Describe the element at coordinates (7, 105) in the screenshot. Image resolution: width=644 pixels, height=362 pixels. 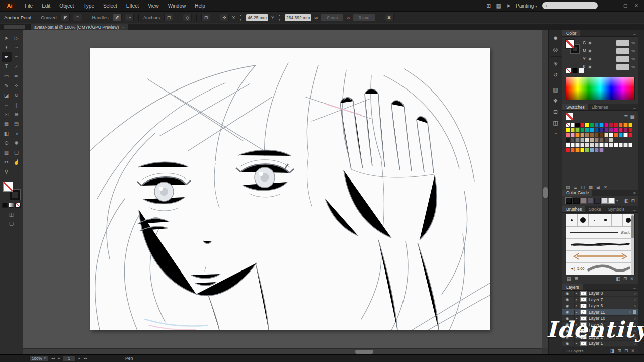
I see `scale-tool: ⇔` at that location.